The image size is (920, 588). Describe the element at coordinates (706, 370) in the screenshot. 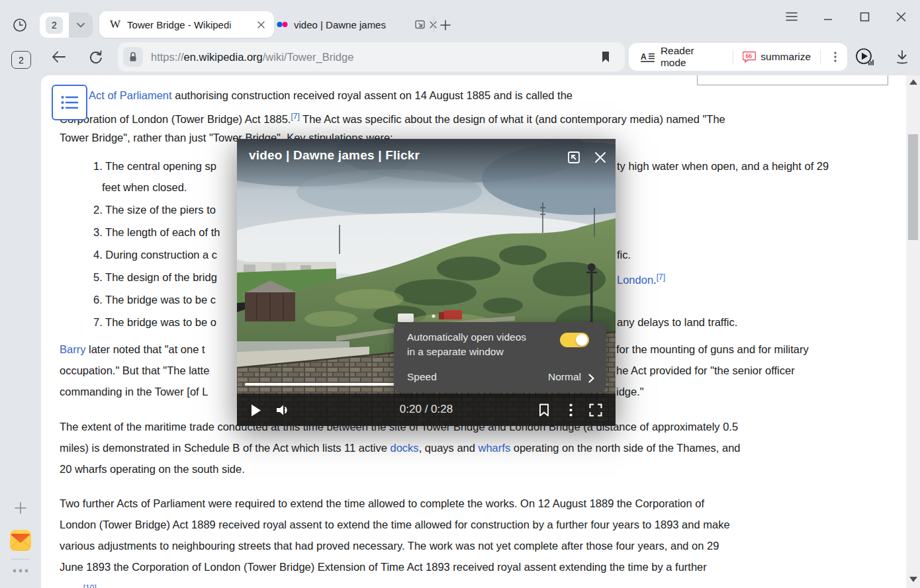

I see `article-line-fragment: he Act provided for "the senior officer` at that location.